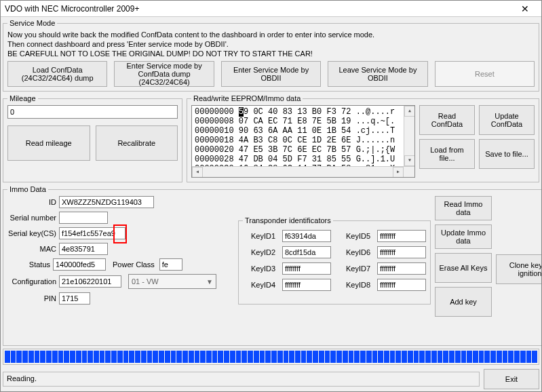 This screenshot has width=542, height=392. I want to click on scroll-right-icon: ▸, so click(398, 172).